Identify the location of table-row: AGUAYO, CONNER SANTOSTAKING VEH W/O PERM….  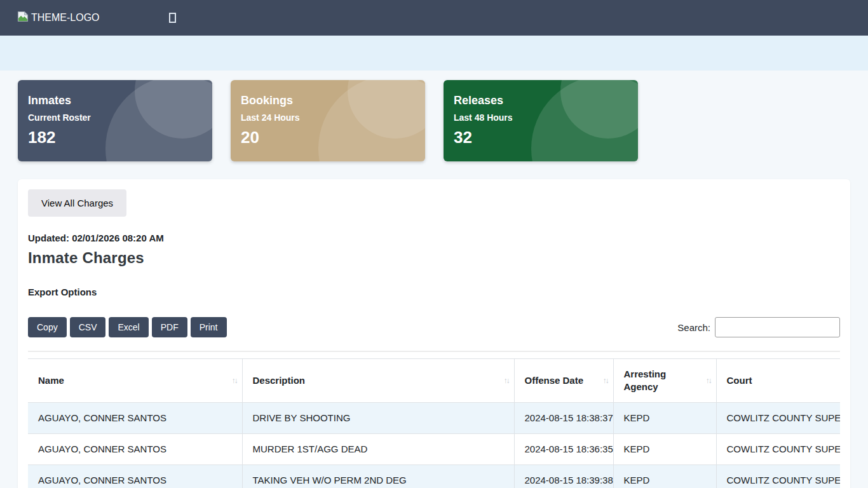
(434, 477).